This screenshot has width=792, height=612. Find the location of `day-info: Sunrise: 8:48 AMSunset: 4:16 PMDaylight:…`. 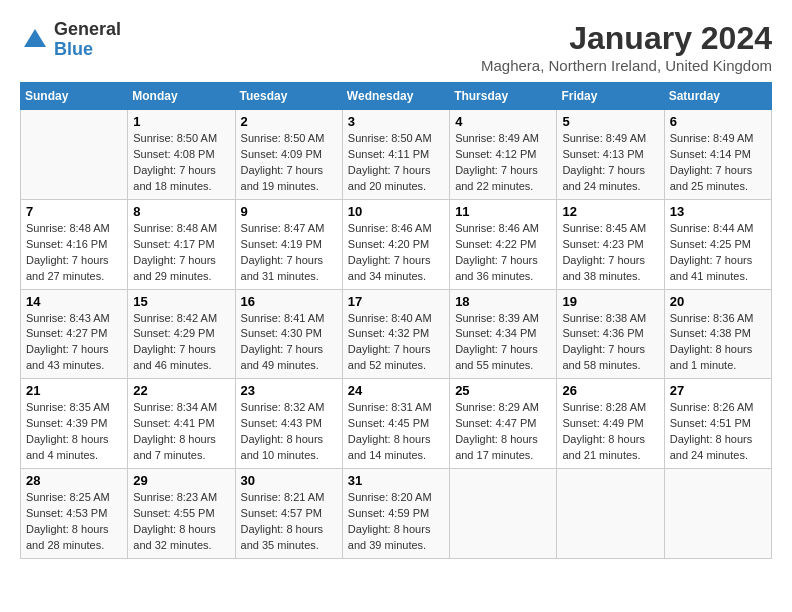

day-info: Sunrise: 8:48 AMSunset: 4:16 PMDaylight:… is located at coordinates (74, 253).